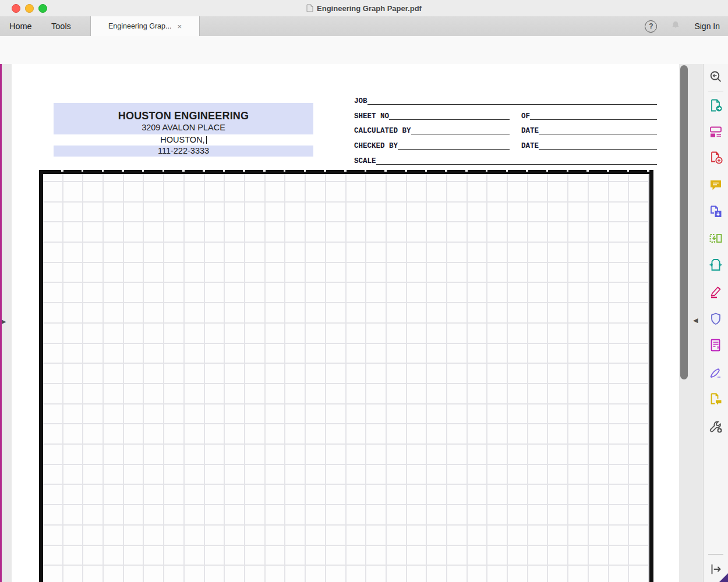 This screenshot has height=582, width=728. What do you see at coordinates (506, 100) in the screenshot?
I see `form-row-job: JOB` at bounding box center [506, 100].